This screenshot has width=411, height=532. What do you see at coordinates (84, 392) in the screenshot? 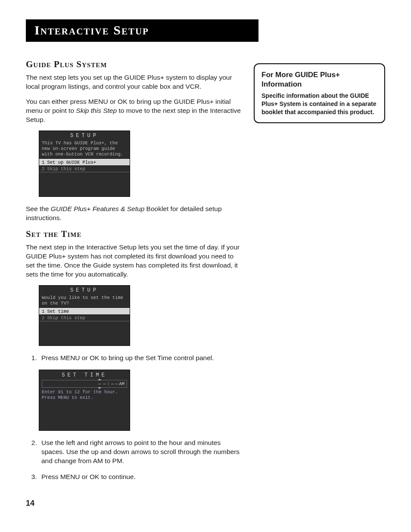
I see `set-time-line1: Enter 01 to 12 for the hour.` at bounding box center [84, 392].